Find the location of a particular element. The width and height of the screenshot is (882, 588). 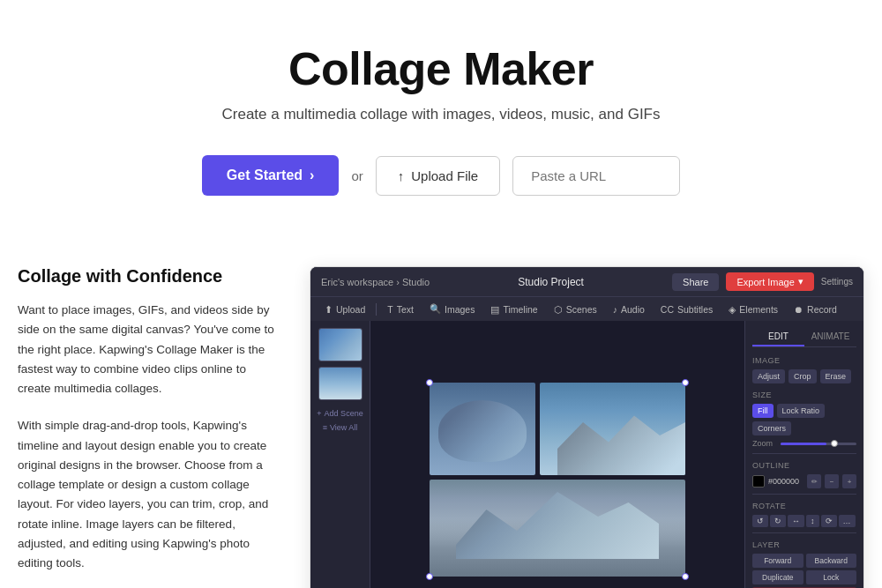

share-button: Share is located at coordinates (695, 282).